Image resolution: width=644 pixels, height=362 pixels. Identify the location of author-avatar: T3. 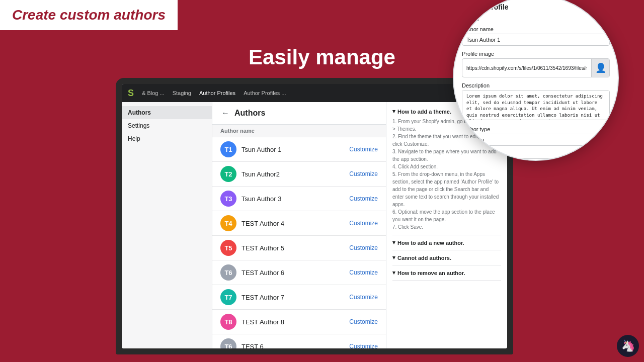
(228, 199).